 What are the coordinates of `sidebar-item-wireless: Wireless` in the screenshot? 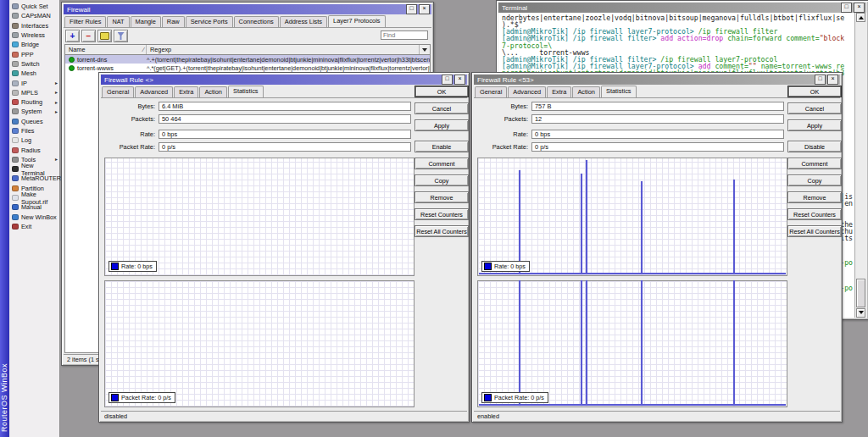 It's located at (34, 36).